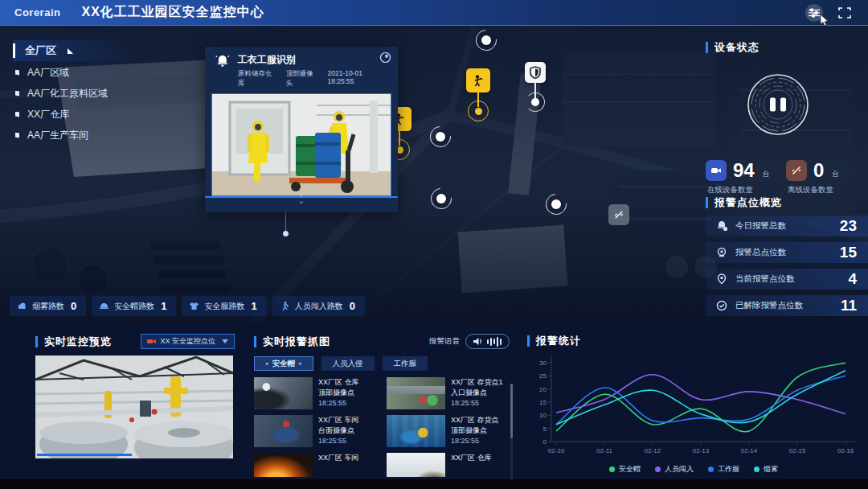 The width and height of the screenshot is (868, 489). I want to click on fullscreen-icon, so click(845, 13).